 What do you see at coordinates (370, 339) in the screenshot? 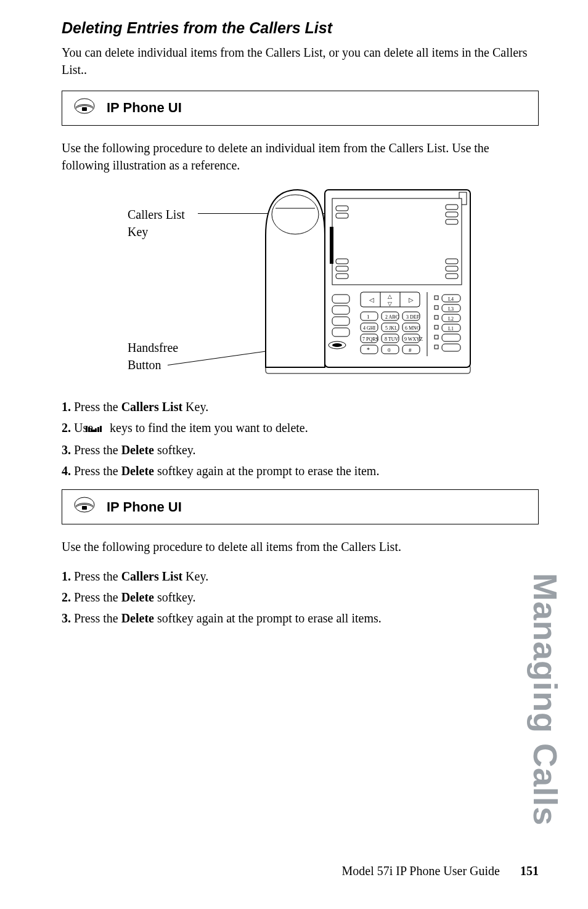
I see `svg-text: 7 PQRS` at bounding box center [370, 339].